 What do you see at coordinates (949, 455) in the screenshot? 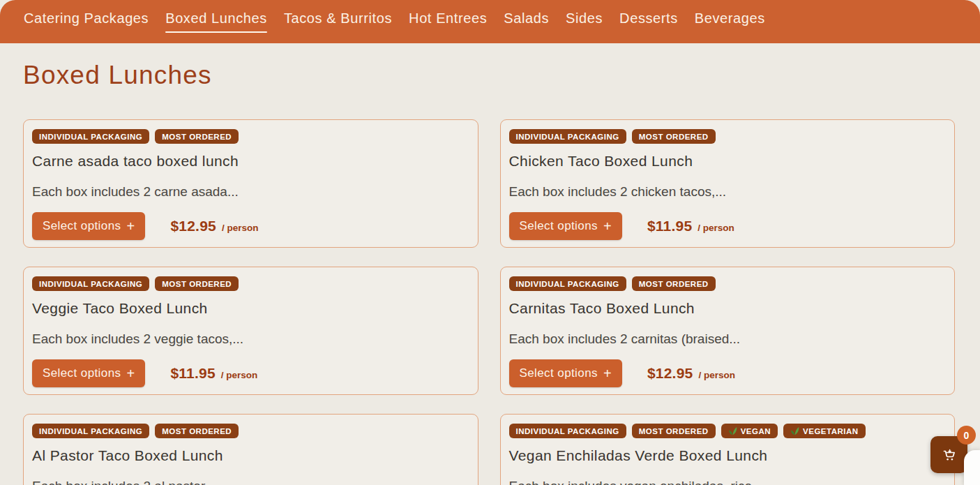
I see `add-shopping-cart-icon` at bounding box center [949, 455].